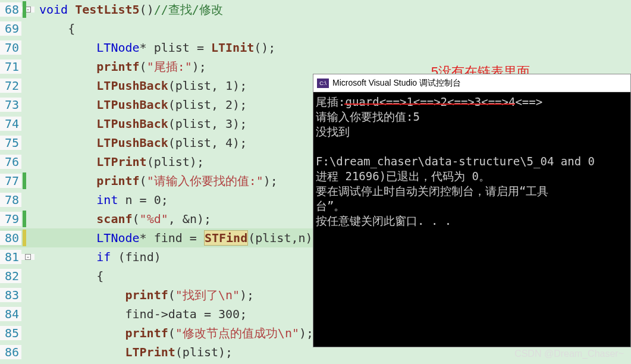  Describe the element at coordinates (140, 86) in the screenshot. I see `code-content: LTPushBack(plist, 1);` at that location.